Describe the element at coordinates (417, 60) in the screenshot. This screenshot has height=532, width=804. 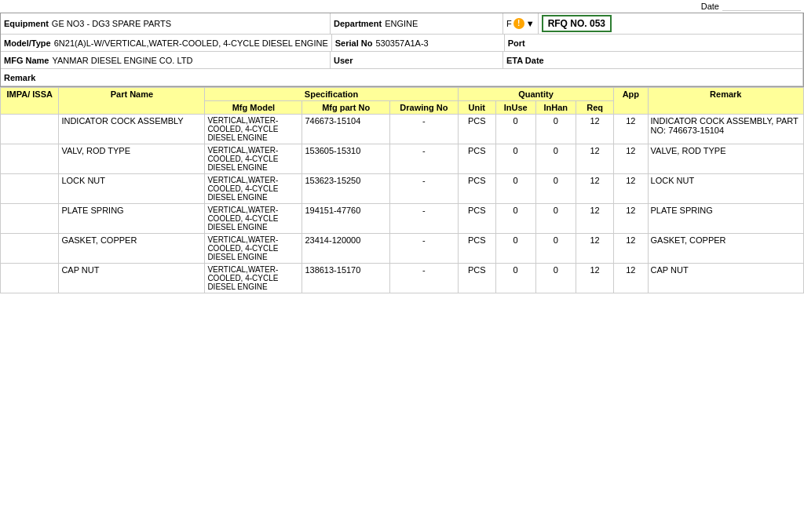
I see `user-cell: User` at that location.